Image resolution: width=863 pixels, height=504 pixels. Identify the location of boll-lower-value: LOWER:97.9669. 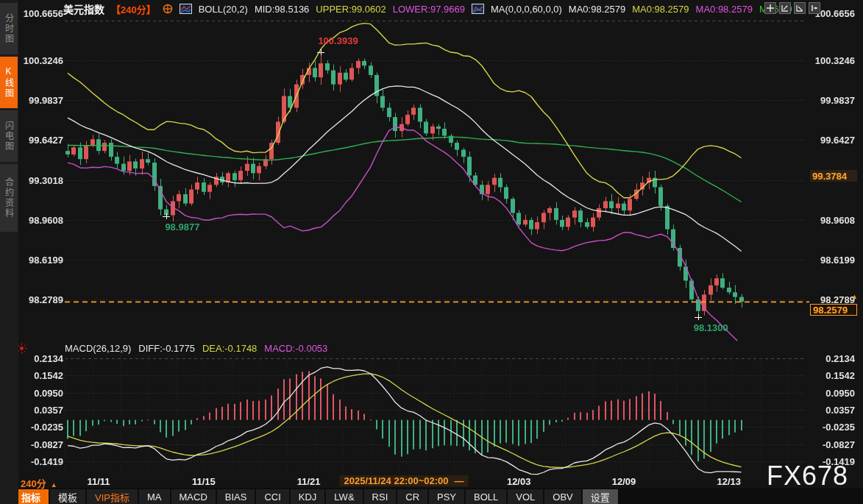
(429, 9).